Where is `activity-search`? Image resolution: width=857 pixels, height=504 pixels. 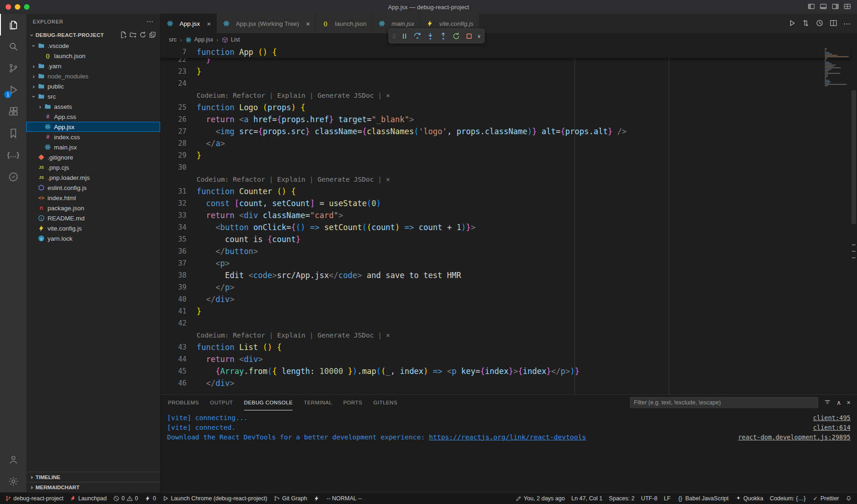 activity-search is located at coordinates (13, 46).